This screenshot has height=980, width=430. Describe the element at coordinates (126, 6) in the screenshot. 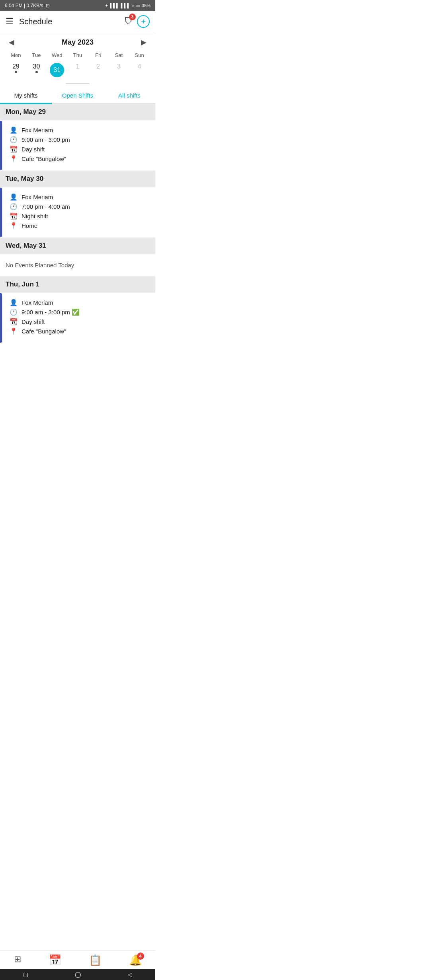

I see `signal2-icon: ▌▌▌` at that location.